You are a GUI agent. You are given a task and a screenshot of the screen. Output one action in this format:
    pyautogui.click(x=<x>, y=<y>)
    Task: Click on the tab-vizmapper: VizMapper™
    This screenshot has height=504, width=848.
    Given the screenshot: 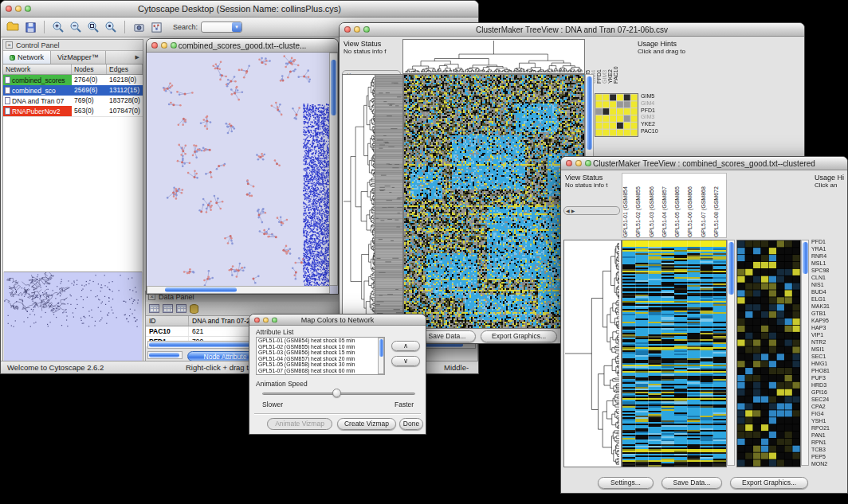 What is the action you would take?
    pyautogui.click(x=78, y=57)
    